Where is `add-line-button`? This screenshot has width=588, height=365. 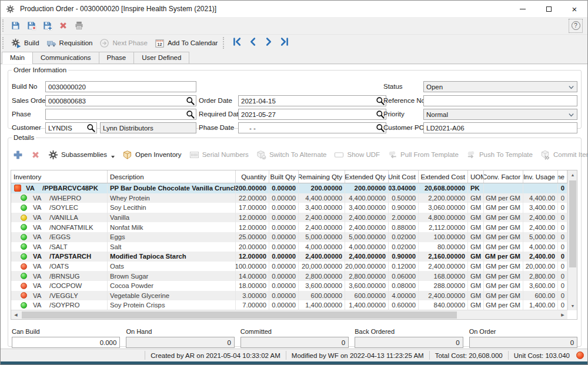 add-line-button is located at coordinates (18, 155).